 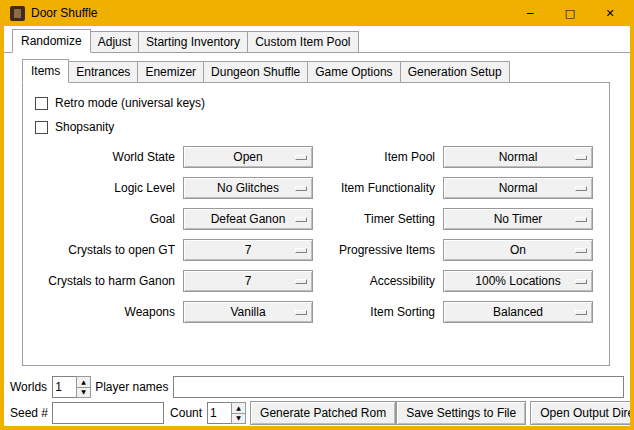 I want to click on retro-mode-checkbox, so click(x=42, y=104).